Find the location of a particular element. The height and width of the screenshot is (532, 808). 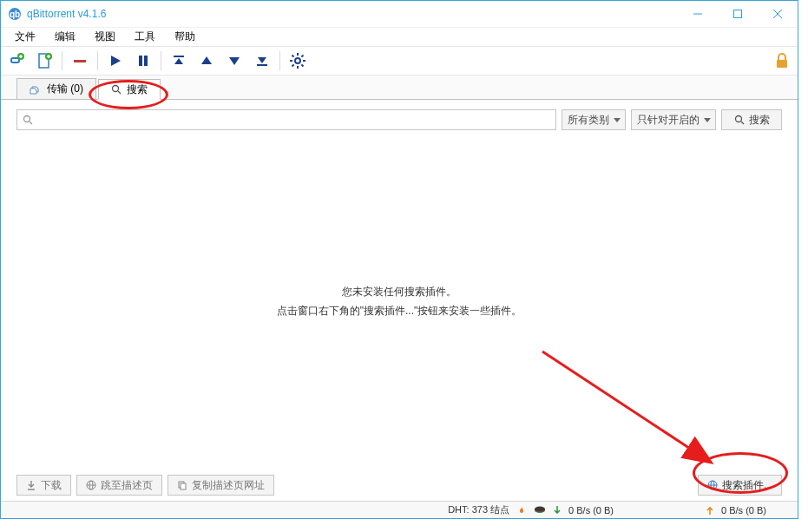

resume-button is located at coordinates (115, 61).